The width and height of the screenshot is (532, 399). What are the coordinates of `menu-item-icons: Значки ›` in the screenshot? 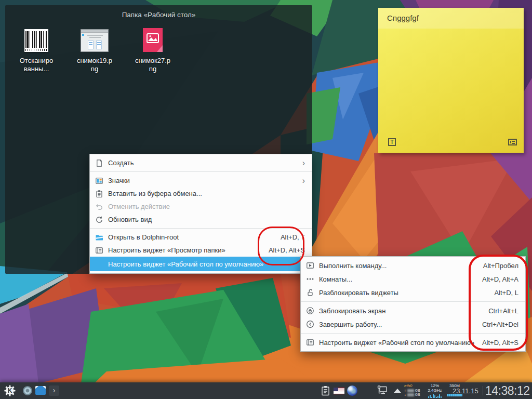 It's located at (201, 181).